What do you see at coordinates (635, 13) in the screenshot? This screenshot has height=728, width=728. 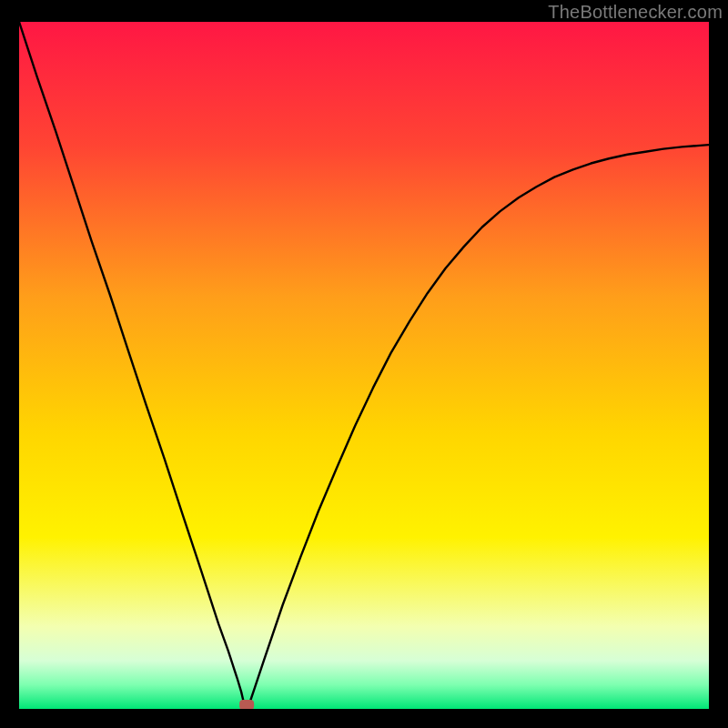 I see `watermark-text: TheBottlenecker.com` at bounding box center [635, 13].